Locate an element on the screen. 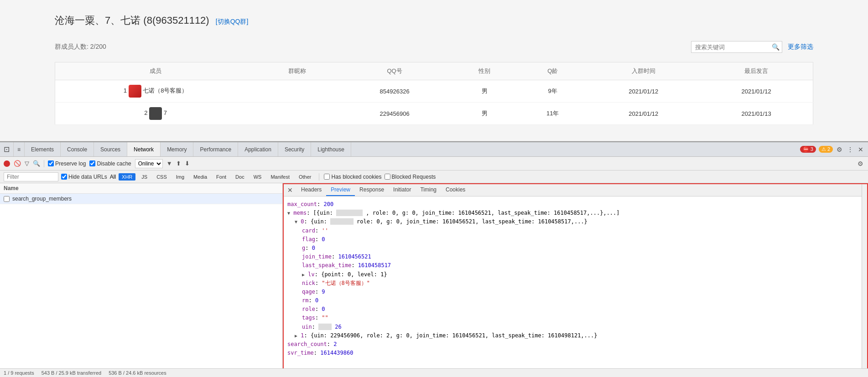 The width and height of the screenshot is (868, 377). has-blocked-cookies-checkbox is located at coordinates (327, 177).